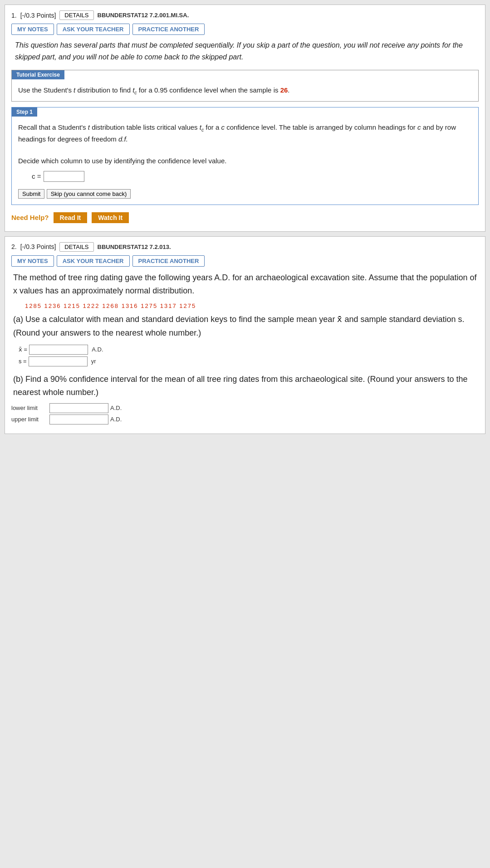 This screenshot has height=868, width=490. Describe the element at coordinates (76, 15) in the screenshot. I see `details-button-1: DETAILS` at that location.